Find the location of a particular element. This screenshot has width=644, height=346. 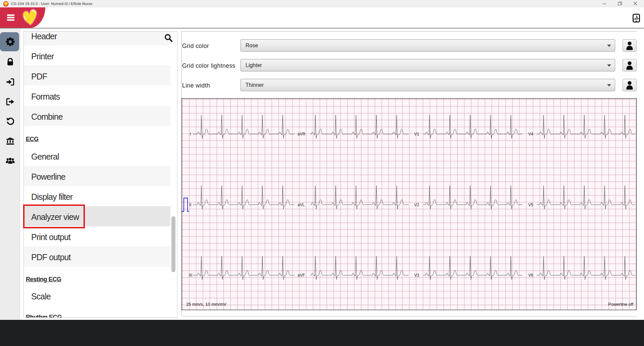

svg-text: aVL is located at coordinates (301, 205).